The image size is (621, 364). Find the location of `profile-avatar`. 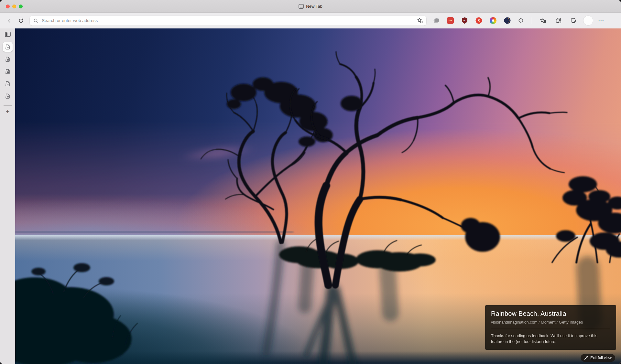

profile-avatar is located at coordinates (588, 21).